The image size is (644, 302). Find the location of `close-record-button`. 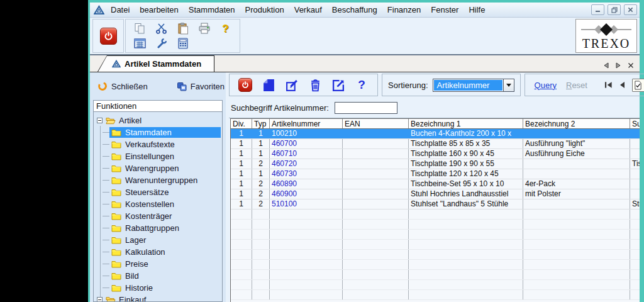

close-record-button is located at coordinates (245, 85).